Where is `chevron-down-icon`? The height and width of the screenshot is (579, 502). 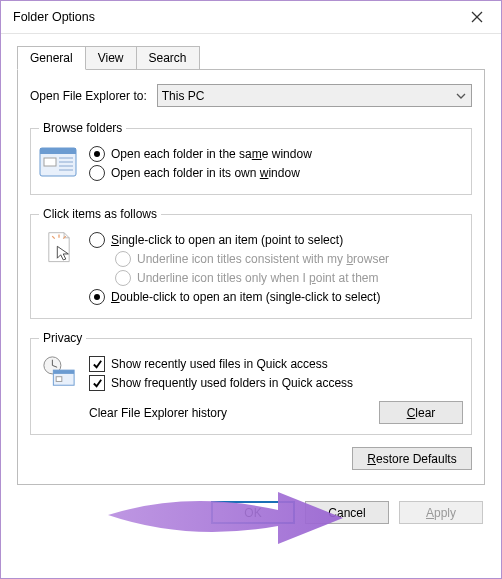 chevron-down-icon is located at coordinates (461, 96).